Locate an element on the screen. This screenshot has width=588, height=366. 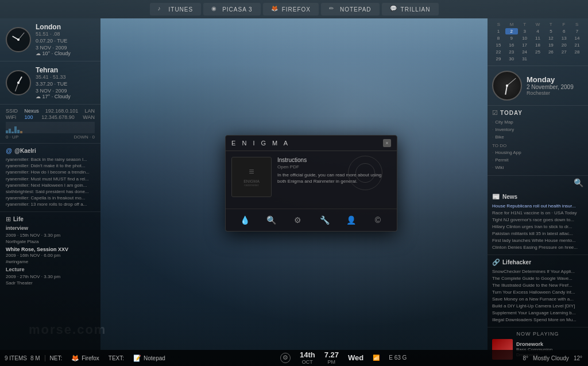
notepad-button: ✏ NOTEPAD is located at coordinates (350, 9).